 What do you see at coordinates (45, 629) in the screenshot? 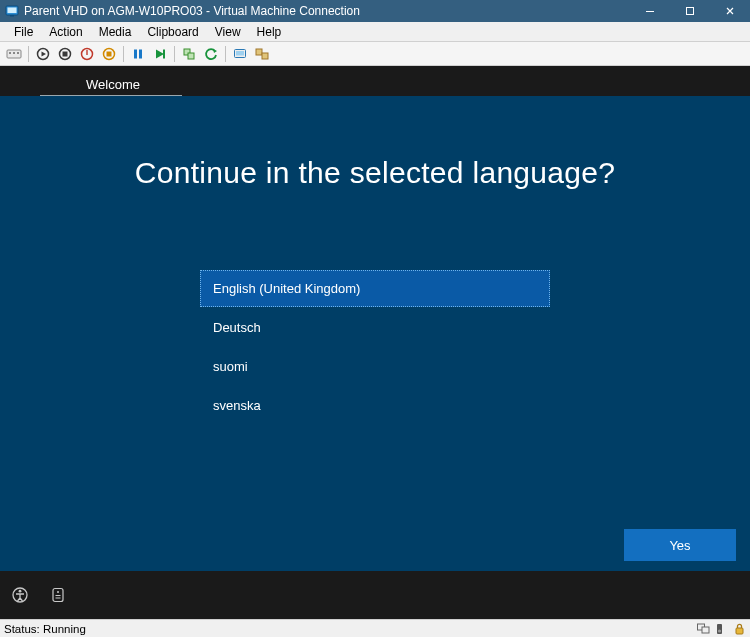
I see `status-text: Status: Running` at bounding box center [45, 629].